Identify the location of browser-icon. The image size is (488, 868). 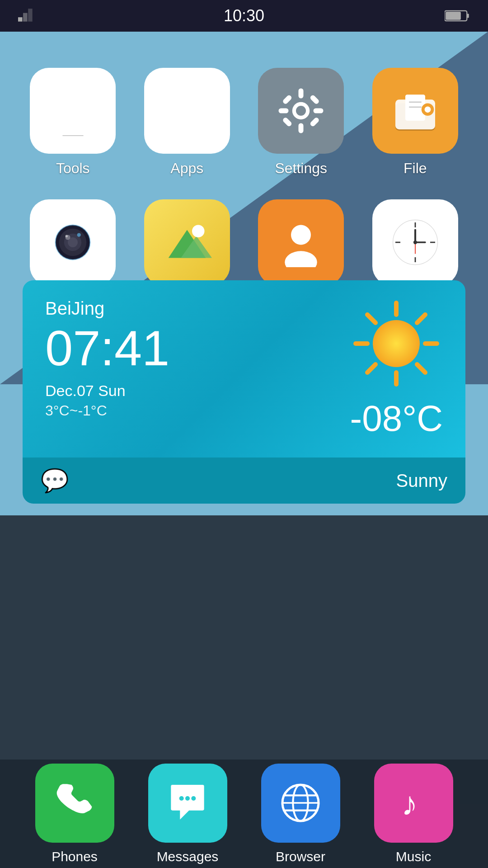
(301, 803).